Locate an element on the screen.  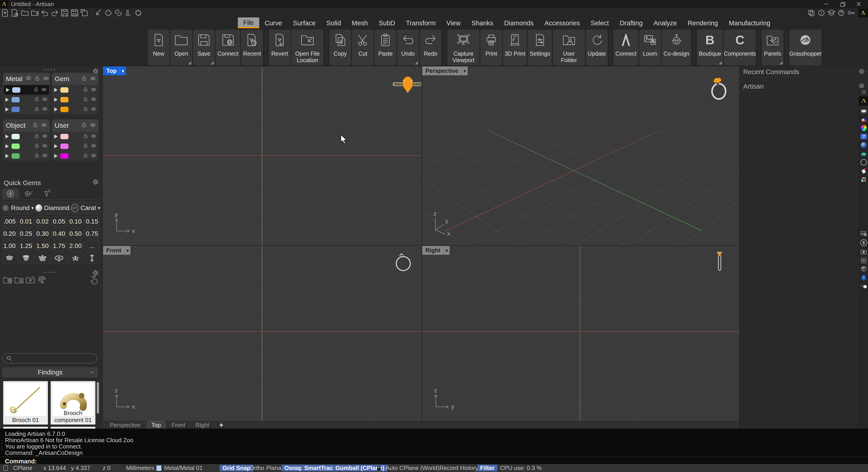
import-icon is located at coordinates (98, 13).